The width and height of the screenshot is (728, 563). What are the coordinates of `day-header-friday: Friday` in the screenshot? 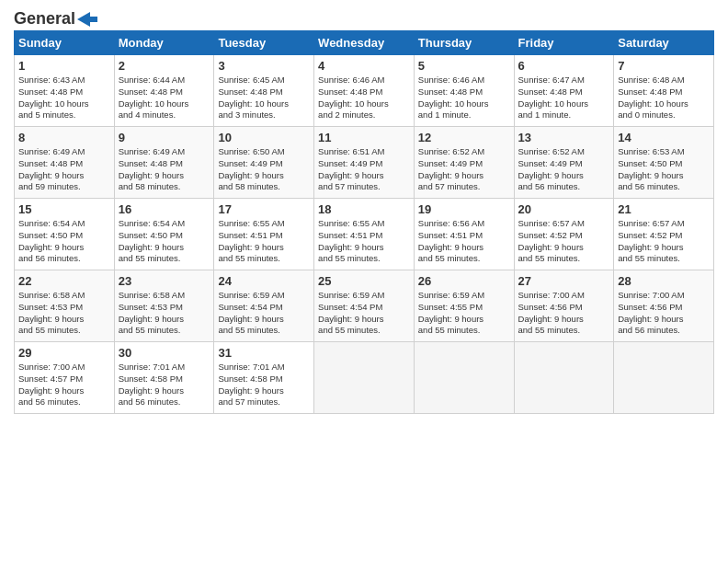 It's located at (564, 43).